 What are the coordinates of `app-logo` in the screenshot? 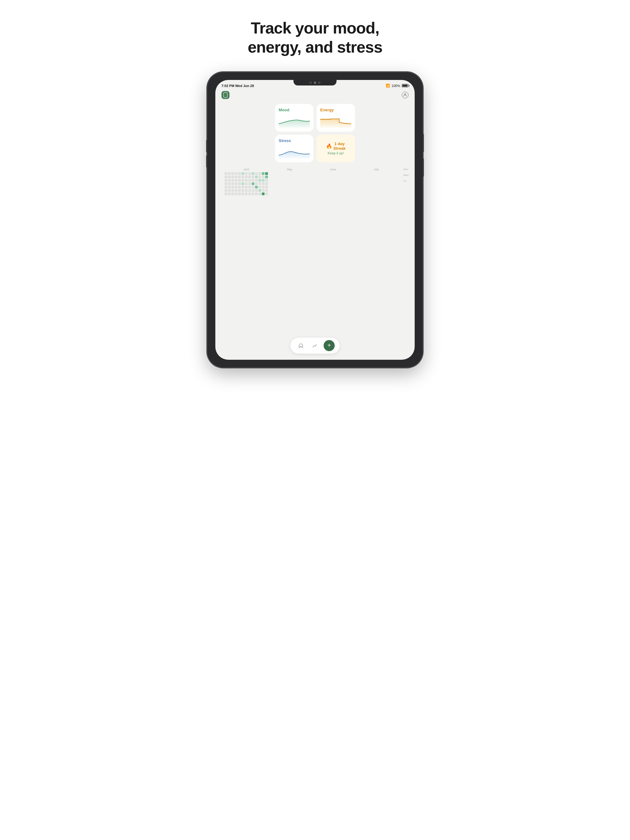 It's located at (226, 95).